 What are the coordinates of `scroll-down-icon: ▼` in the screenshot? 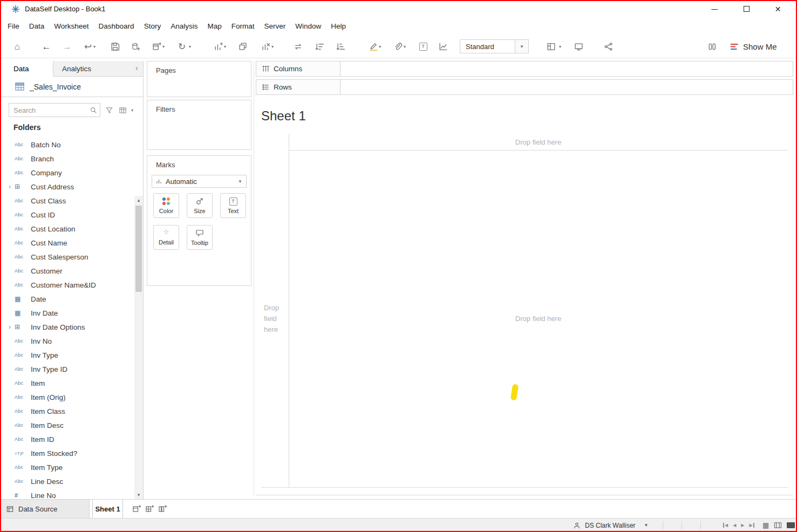 It's located at (139, 495).